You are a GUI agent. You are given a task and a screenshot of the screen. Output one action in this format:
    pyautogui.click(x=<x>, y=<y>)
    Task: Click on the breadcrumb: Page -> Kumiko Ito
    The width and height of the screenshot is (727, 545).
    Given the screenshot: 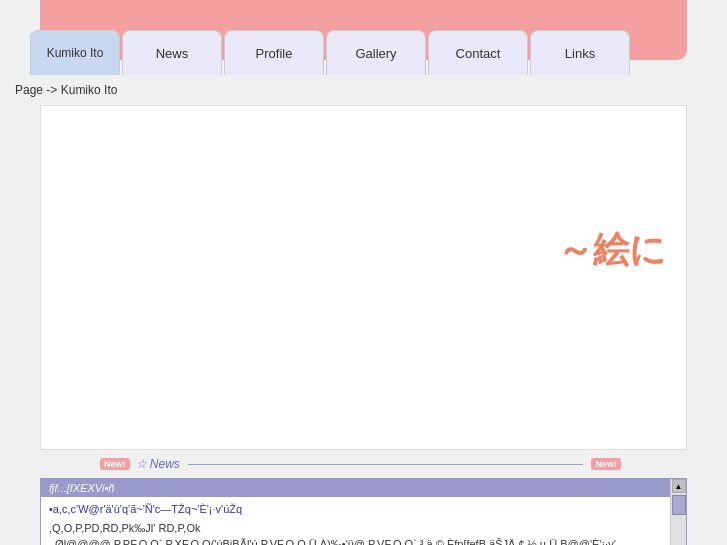 What is the action you would take?
    pyautogui.click(x=364, y=90)
    